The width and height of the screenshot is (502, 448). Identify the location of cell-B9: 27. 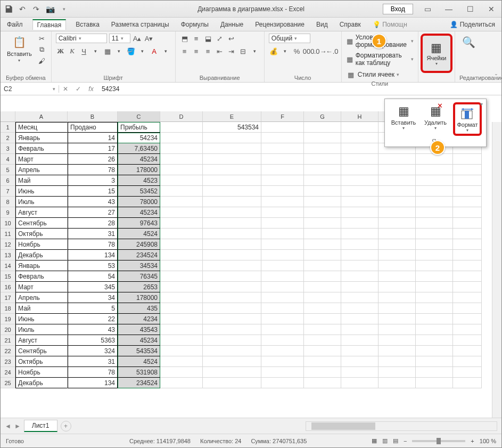
(93, 213).